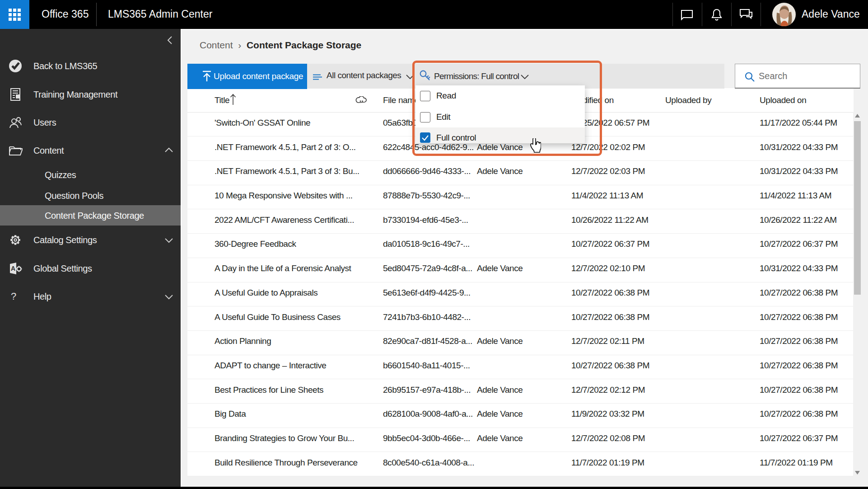 This screenshot has width=868, height=489. What do you see at coordinates (13, 268) in the screenshot?
I see `svg-text: A` at bounding box center [13, 268].